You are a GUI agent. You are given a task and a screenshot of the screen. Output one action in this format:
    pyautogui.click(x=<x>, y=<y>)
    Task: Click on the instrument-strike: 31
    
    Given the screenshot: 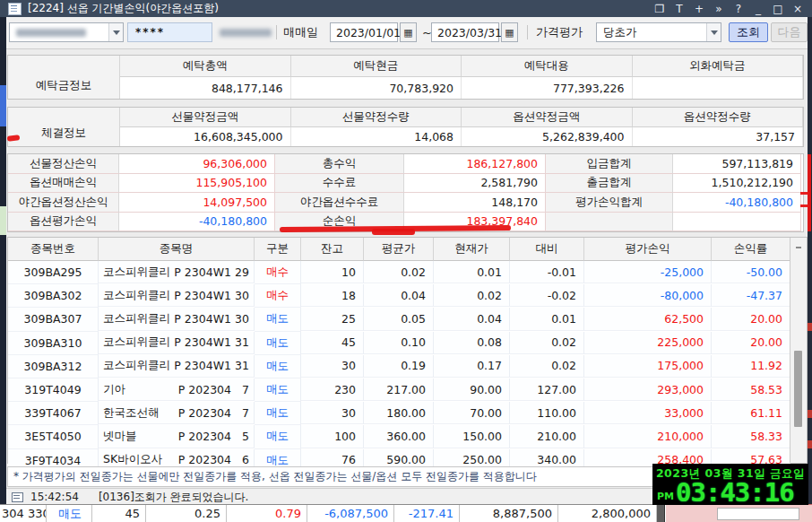 What is the action you would take?
    pyautogui.click(x=242, y=343)
    